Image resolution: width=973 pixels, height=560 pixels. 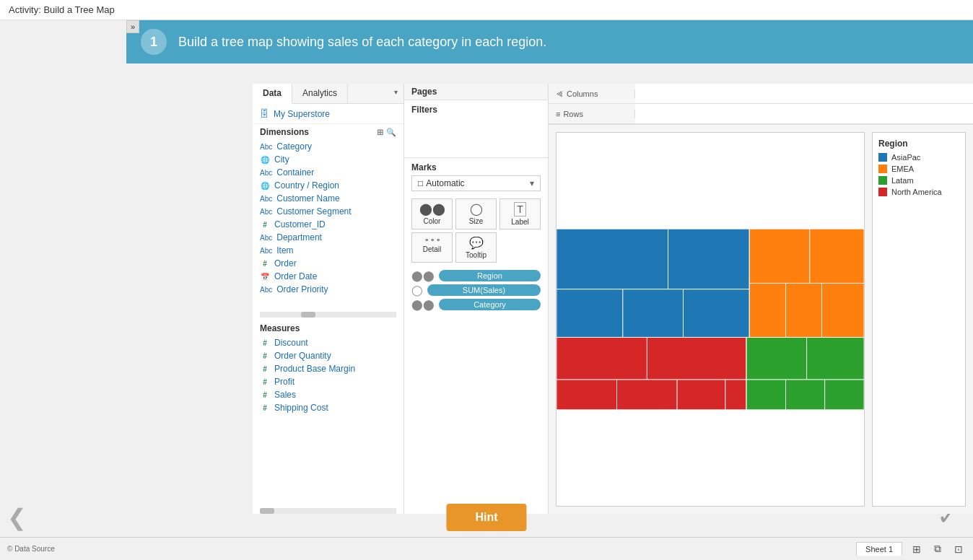 What do you see at coordinates (486, 517) in the screenshot?
I see `hint-button: Hint` at bounding box center [486, 517].